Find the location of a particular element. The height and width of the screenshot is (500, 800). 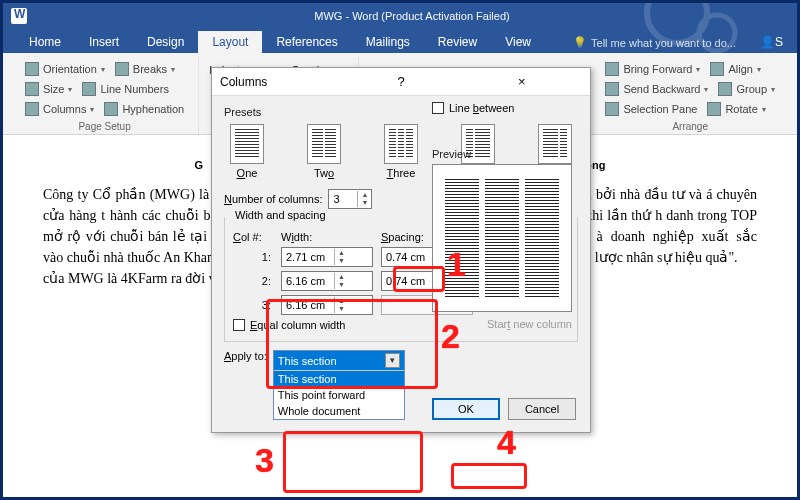

dialog-close-button: × is located at coordinates (522, 82).